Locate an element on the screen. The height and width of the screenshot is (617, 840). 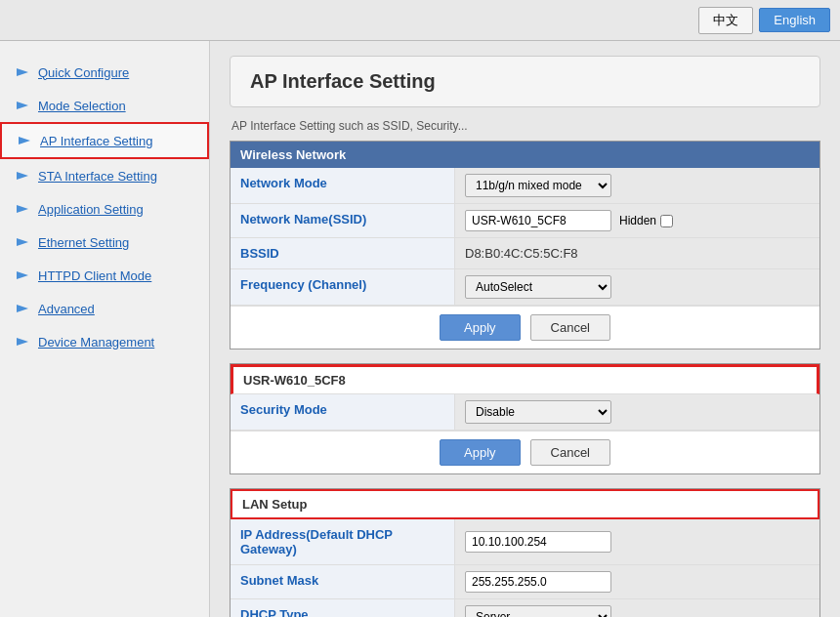
ip-address-value is located at coordinates (637, 542).